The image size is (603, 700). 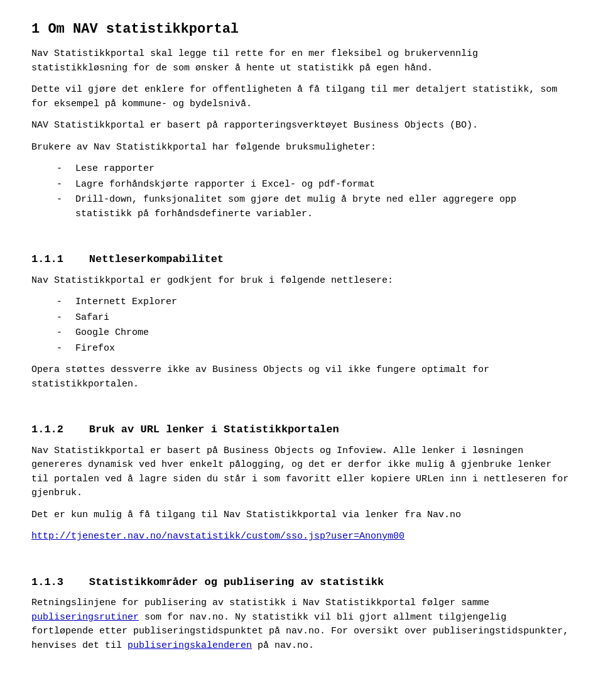 I want to click on section-1-2-p1: Nav Statistikkportal er basert på Busine…, so click(x=302, y=473).